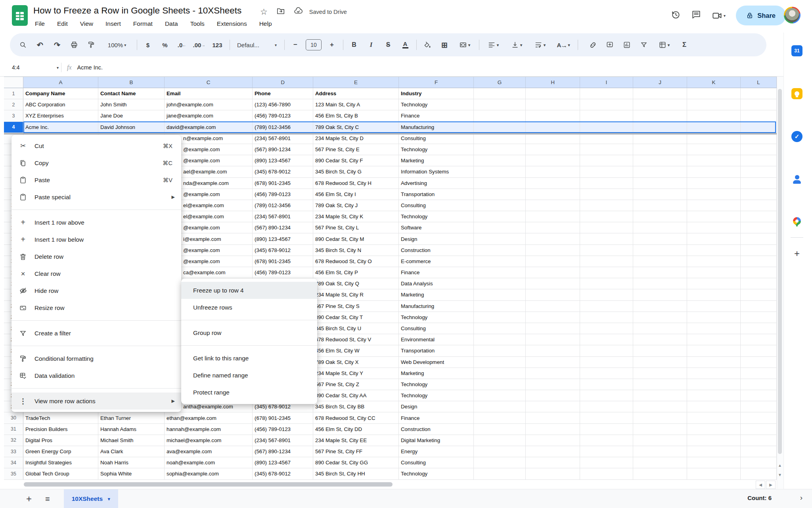 The width and height of the screenshot is (812, 508). What do you see at coordinates (96, 375) in the screenshot?
I see `menu-item-data-validation: Data validation` at bounding box center [96, 375].